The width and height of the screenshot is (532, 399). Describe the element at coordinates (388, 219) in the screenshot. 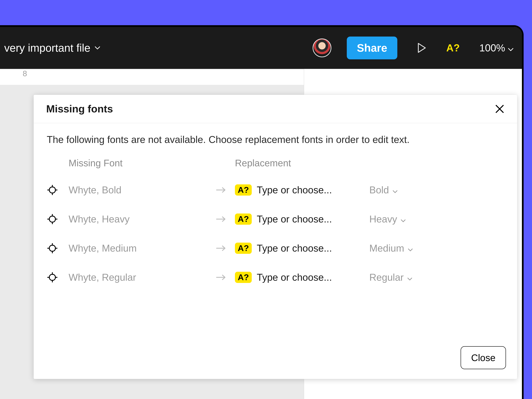

I see `font-weight-dropdown: Heavy` at that location.